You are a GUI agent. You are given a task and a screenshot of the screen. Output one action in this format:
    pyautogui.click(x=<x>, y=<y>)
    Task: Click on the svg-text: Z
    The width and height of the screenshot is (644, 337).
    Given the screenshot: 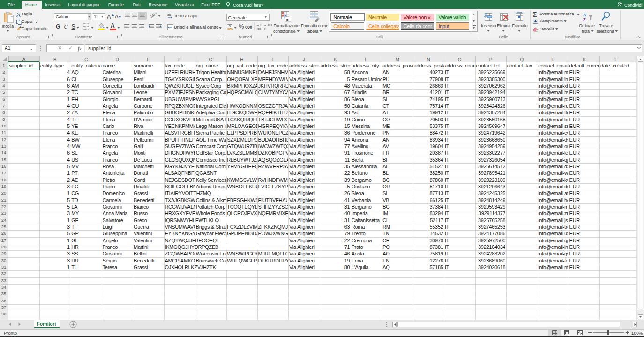 What is the action you would take?
    pyautogui.click(x=584, y=20)
    